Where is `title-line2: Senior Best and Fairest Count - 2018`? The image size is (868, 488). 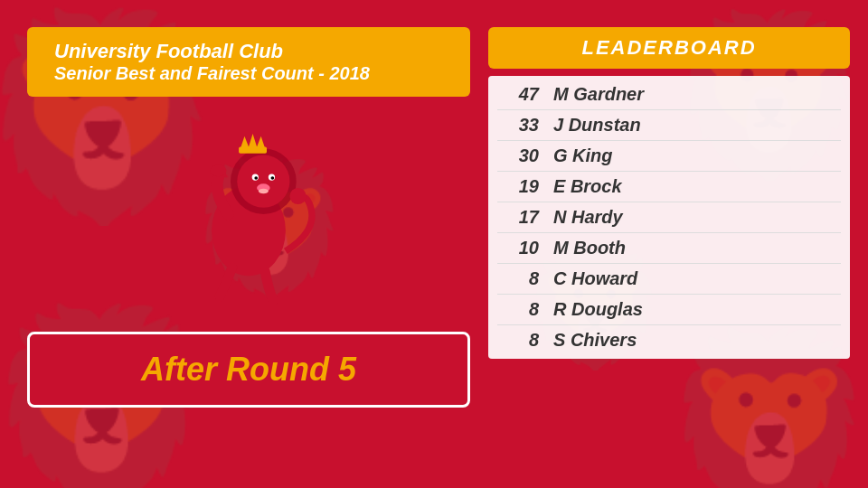
title-line2: Senior Best and Fairest Count - 2018 is located at coordinates (249, 74).